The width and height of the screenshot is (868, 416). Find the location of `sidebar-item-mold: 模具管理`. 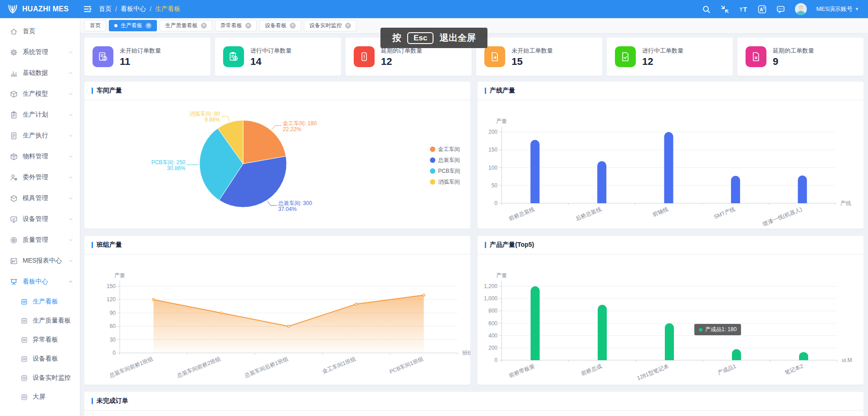

sidebar-item-mold: 模具管理 is located at coordinates (40, 198).